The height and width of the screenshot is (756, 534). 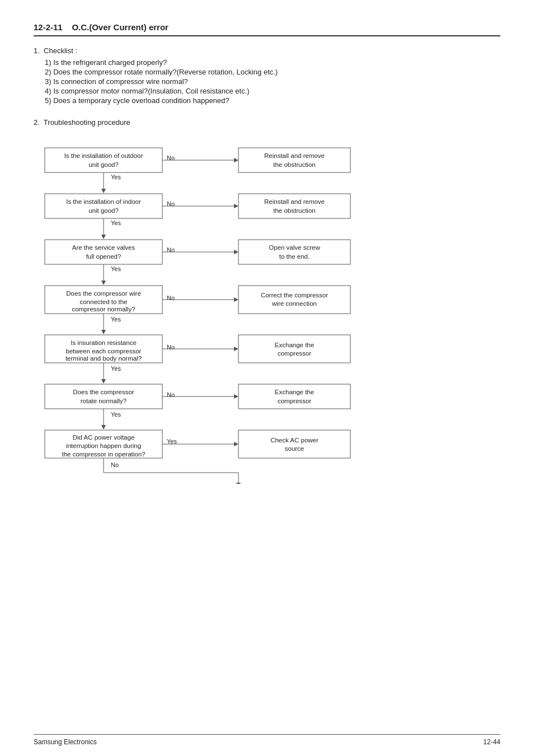 What do you see at coordinates (273, 72) in the screenshot?
I see `checklist-item: 2) Does the compressor rotate normally?(…` at bounding box center [273, 72].